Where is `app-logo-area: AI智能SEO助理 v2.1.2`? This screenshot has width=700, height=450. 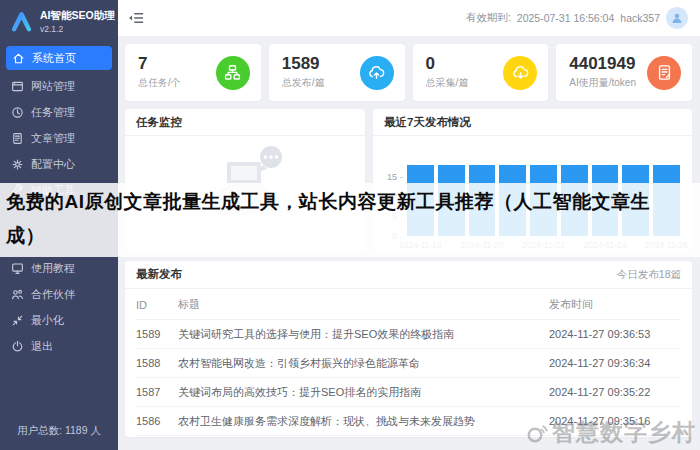 app-logo-area: AI智能SEO助理 v2.1.2 is located at coordinates (59, 20).